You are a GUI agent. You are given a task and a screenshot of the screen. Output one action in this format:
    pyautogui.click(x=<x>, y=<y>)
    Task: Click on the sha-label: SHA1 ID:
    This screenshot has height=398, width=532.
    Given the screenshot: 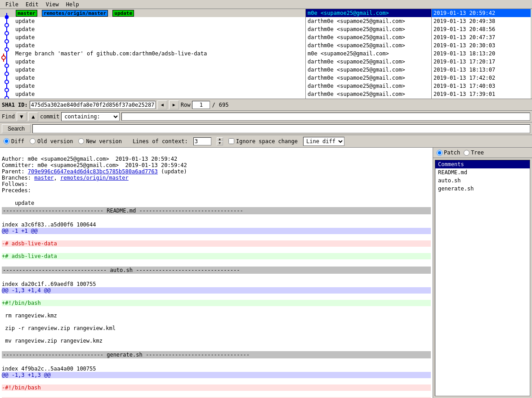 What is the action you would take?
    pyautogui.click(x=15, y=105)
    